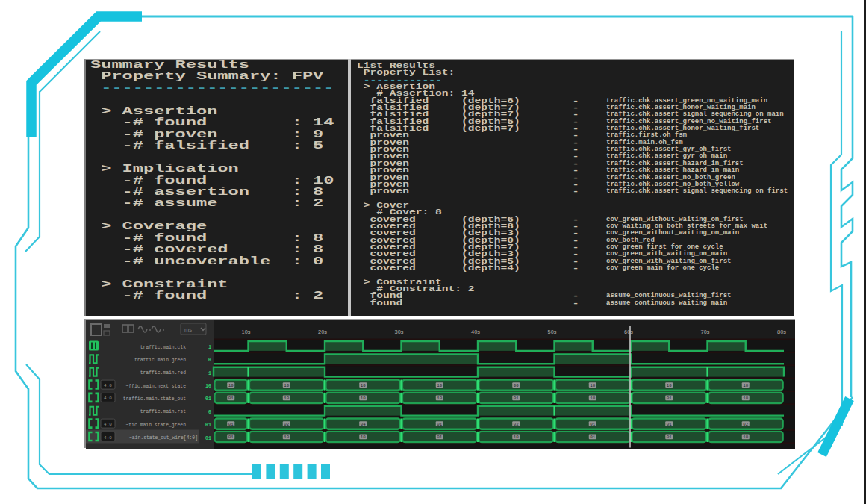  I want to click on svg-text: traffic.main.green, so click(160, 360).